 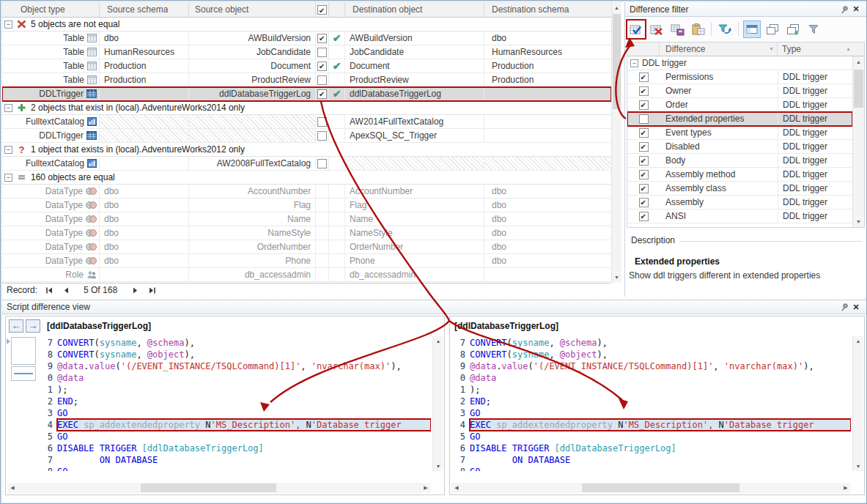 What do you see at coordinates (438, 404) in the screenshot?
I see `source-vertical-scrollbar: ▲ ▼` at bounding box center [438, 404].